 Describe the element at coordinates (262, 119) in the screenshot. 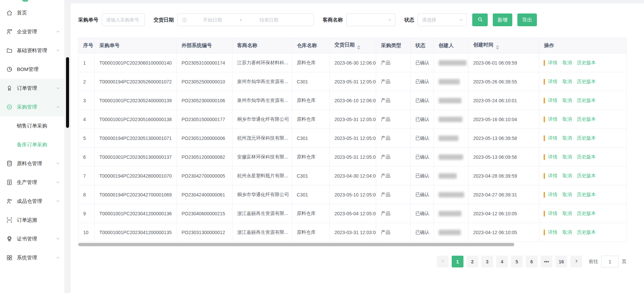

I see `cell-customer: 桐乡市华通化纤有限公司` at that location.